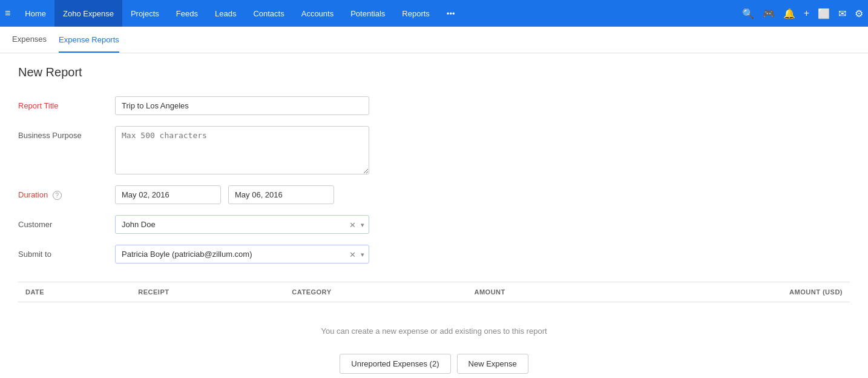  Describe the element at coordinates (806, 13) in the screenshot. I see `add-icon: +` at that location.